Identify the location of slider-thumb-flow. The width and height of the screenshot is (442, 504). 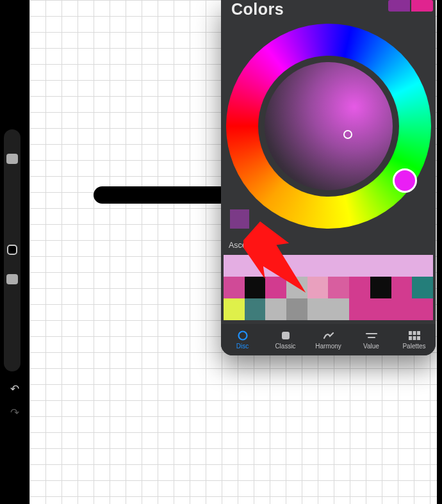
(12, 279).